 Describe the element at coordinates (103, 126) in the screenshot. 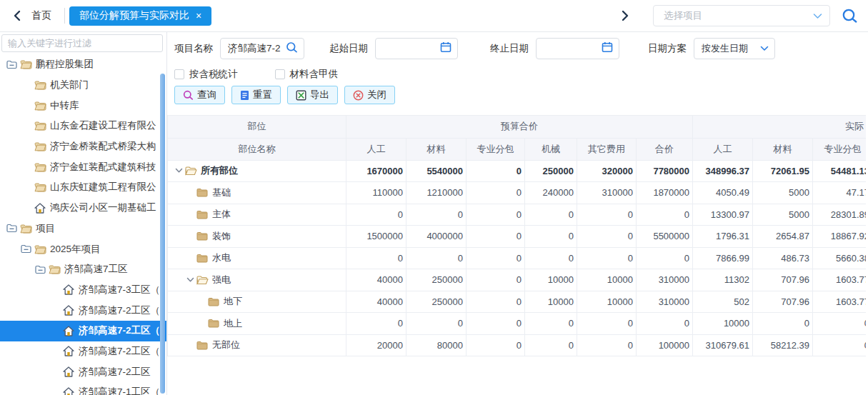

I see `tree-item-label: 山东金石建设工程有限公` at that location.